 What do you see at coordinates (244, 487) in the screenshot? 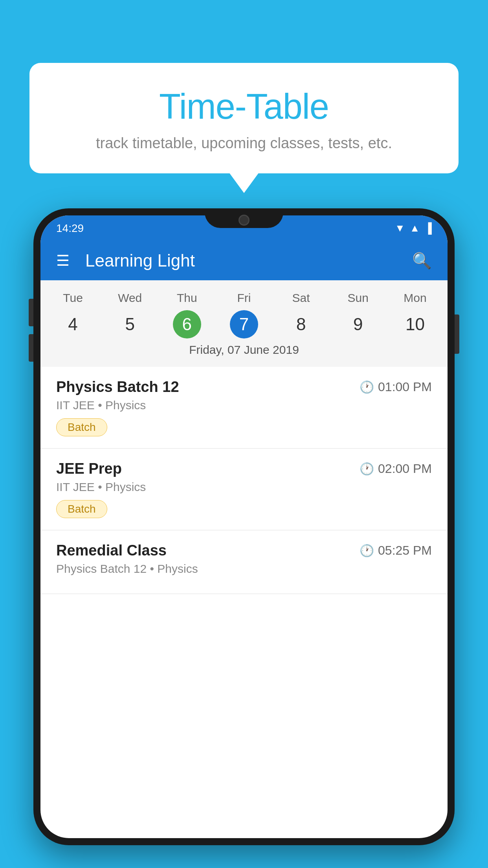
I see `schedule-item-1-sub: IIT JEE • Physics` at bounding box center [244, 487].